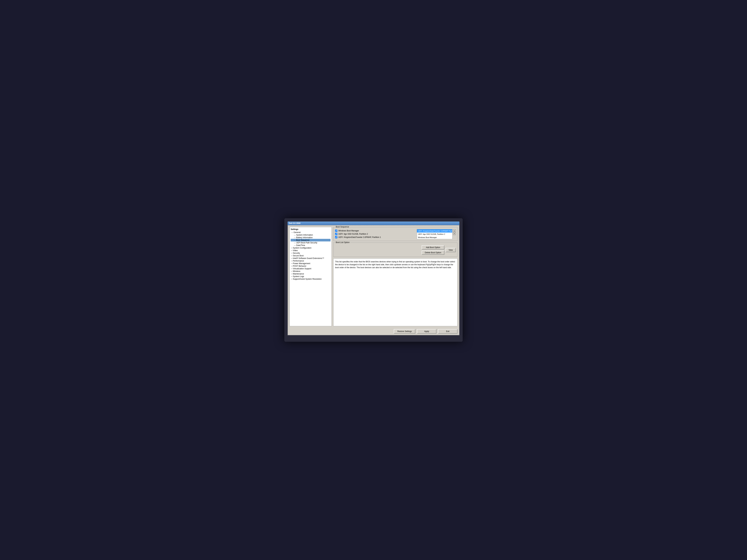 The height and width of the screenshot is (560, 747). Describe the element at coordinates (311, 232) in the screenshot. I see `sidebar-item-general: — General` at that location.